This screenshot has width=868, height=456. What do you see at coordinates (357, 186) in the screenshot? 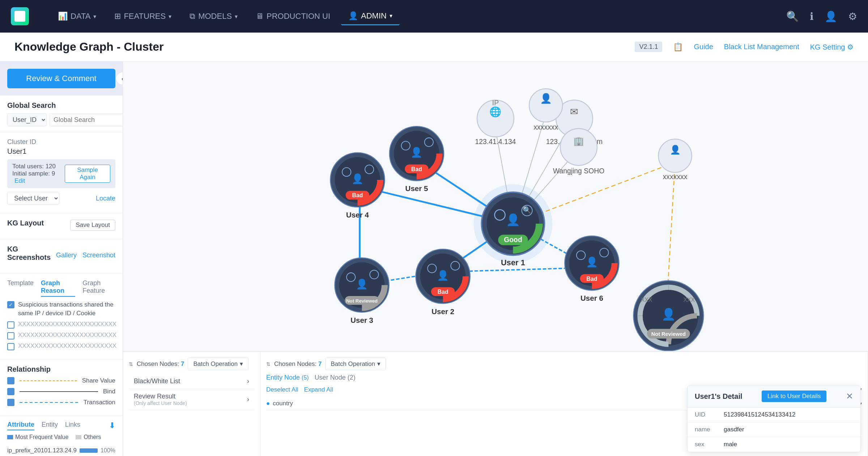
I see `user4-node: 👤 Bad User 4` at bounding box center [357, 186].